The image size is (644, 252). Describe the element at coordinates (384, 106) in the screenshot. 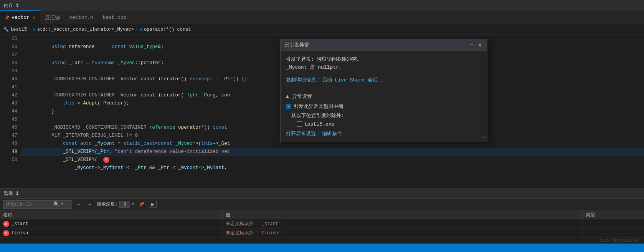

I see `break-option: ✓ 引发此异常类型时中断` at that location.